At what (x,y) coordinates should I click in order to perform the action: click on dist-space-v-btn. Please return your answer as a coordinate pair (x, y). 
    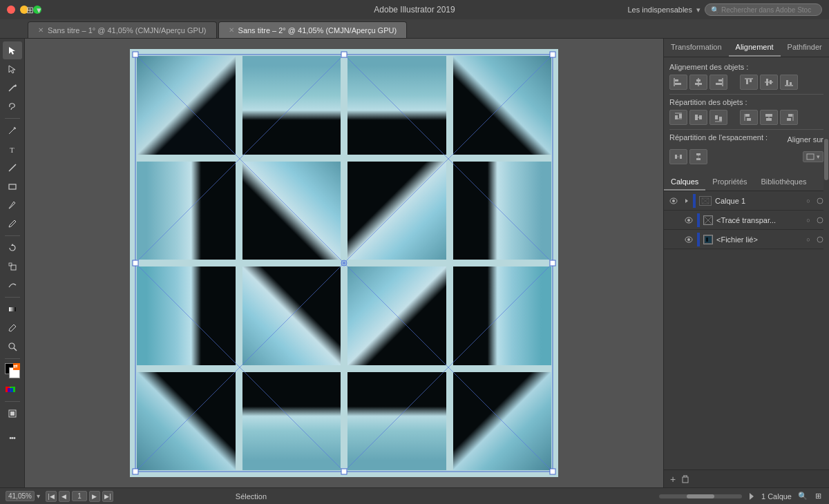
    Looking at the image, I should click on (698, 157).